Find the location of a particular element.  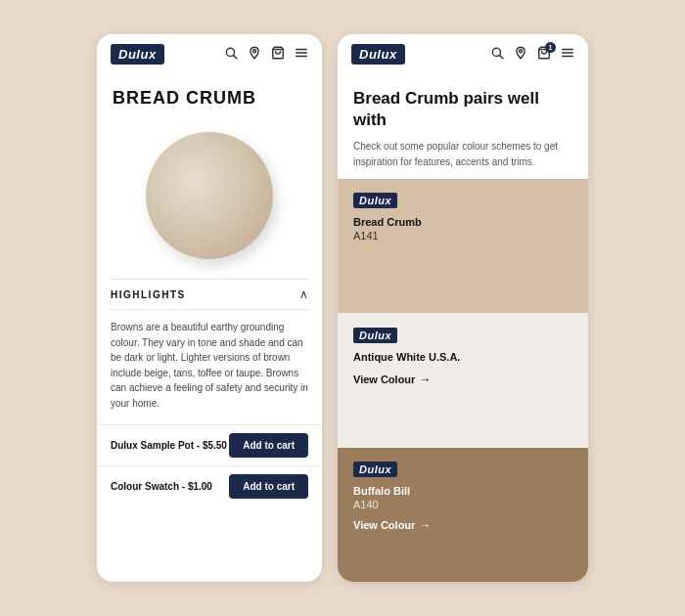

dulux-logo-left: Dulux is located at coordinates (137, 55).